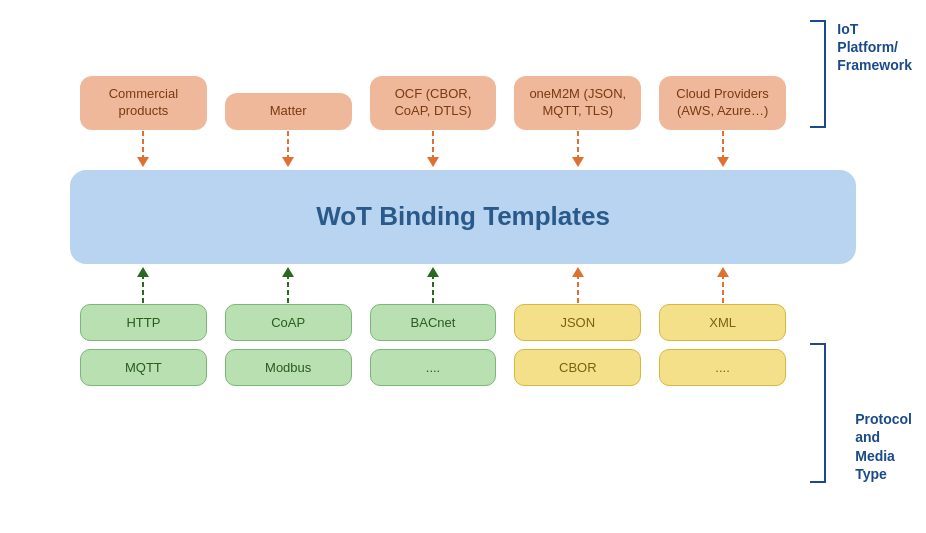 Image resolution: width=926 pixels, height=533 pixels. Describe the element at coordinates (288, 368) in the screenshot. I see `bottom-box-modbus: Modbus` at that location.